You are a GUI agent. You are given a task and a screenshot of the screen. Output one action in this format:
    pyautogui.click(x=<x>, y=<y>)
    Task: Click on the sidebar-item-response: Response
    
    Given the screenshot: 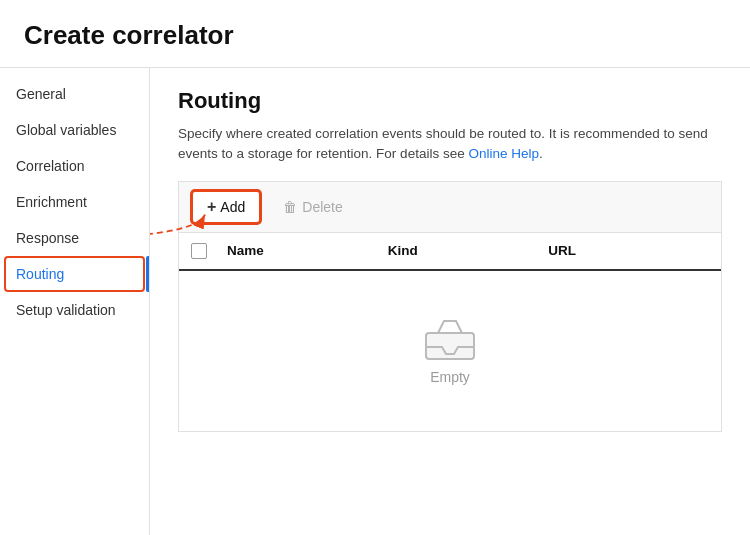 What is the action you would take?
    pyautogui.click(x=74, y=238)
    